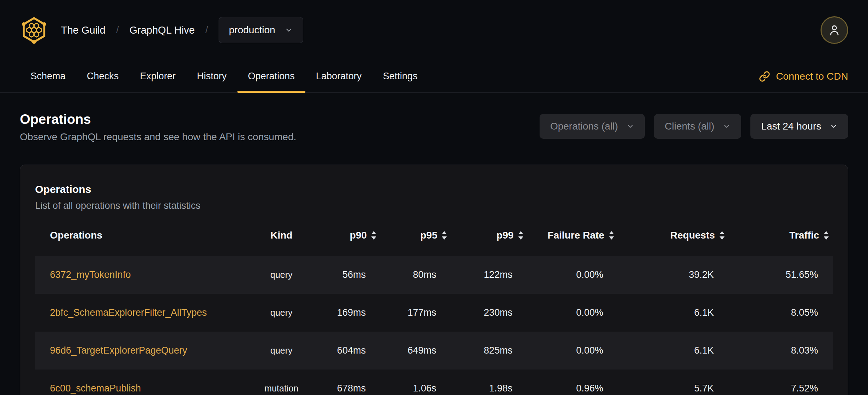 Image resolution: width=868 pixels, height=395 pixels. What do you see at coordinates (834, 30) in the screenshot?
I see `user-avatar` at bounding box center [834, 30].